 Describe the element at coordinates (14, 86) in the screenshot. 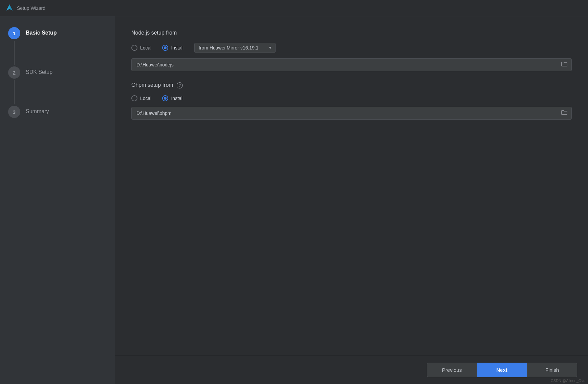

I see `step-2-connector: 2` at that location.